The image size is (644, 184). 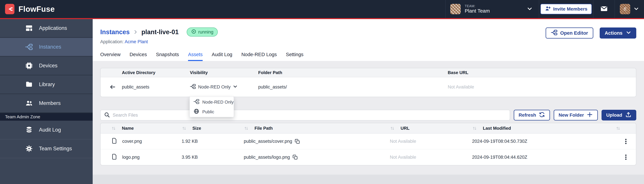 I want to click on col-url: URL, so click(x=431, y=128).